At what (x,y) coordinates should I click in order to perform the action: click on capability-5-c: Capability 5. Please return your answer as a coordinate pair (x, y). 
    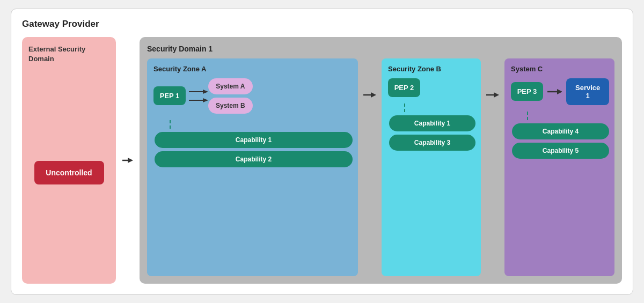
    Looking at the image, I should click on (560, 151).